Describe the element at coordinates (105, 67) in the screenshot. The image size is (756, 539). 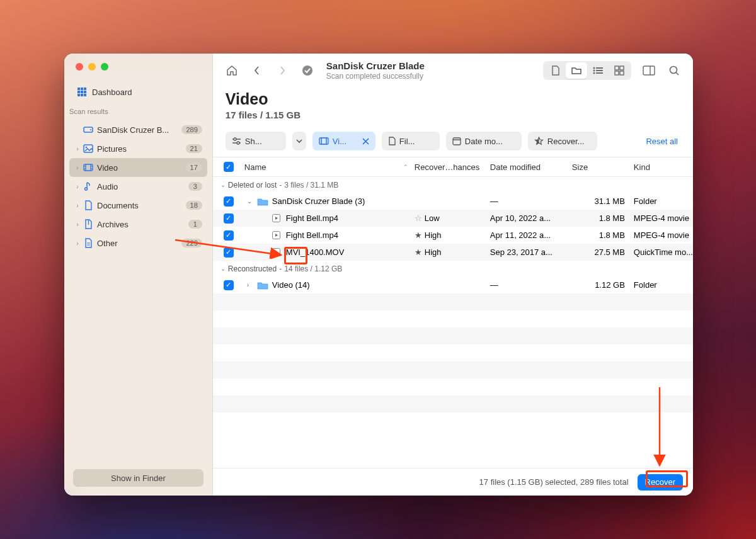
I see `zoom-icon` at that location.